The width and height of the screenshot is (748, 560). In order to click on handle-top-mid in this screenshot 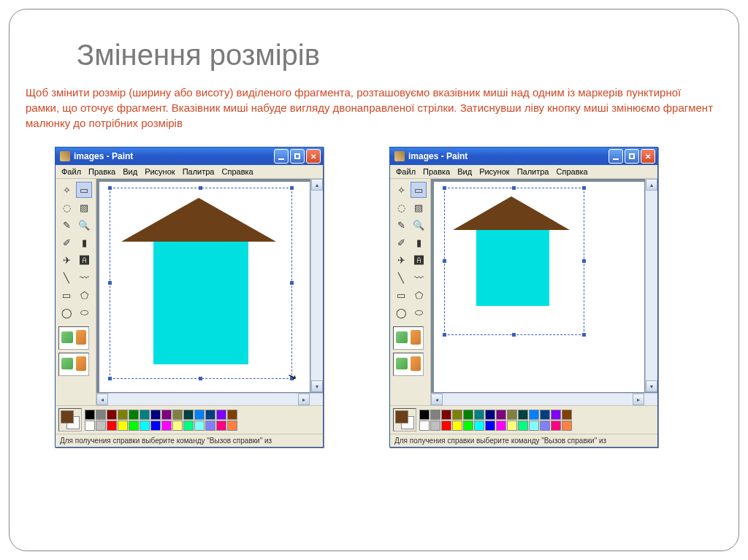, I will do `click(200, 188)`.